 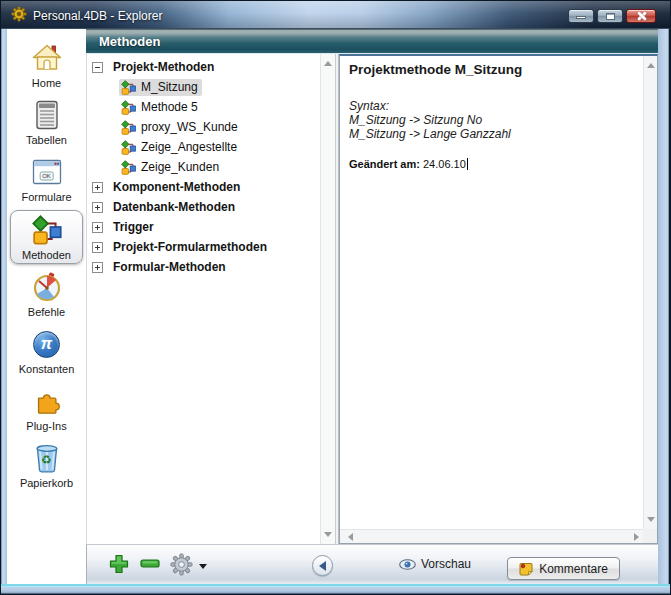 I want to click on pi-glyph: π, so click(x=46, y=344).